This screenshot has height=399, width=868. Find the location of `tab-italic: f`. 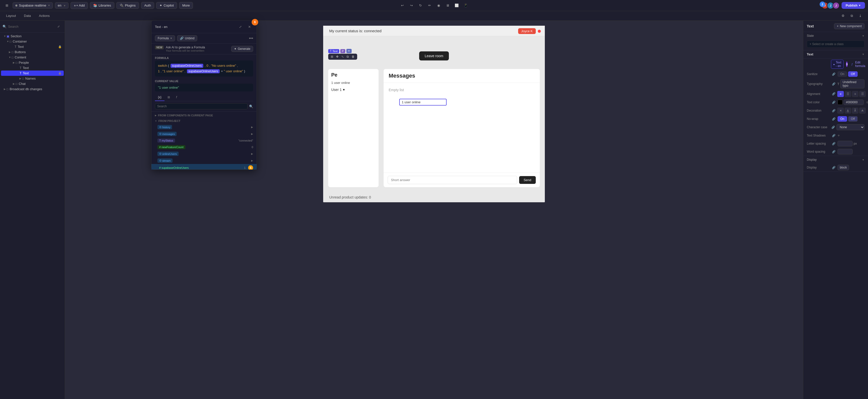

tab-italic: f is located at coordinates (177, 98).